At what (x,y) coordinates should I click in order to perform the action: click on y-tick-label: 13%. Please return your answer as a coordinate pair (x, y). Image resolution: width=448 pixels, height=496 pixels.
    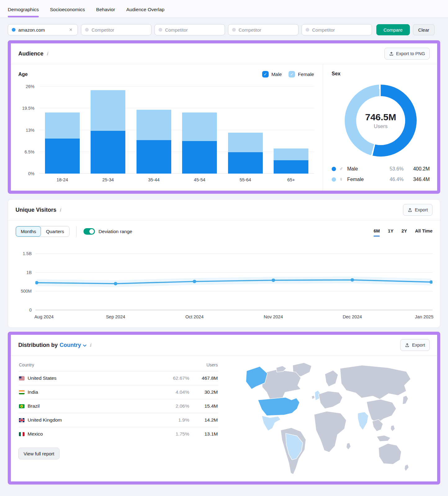
    Looking at the image, I should click on (30, 130).